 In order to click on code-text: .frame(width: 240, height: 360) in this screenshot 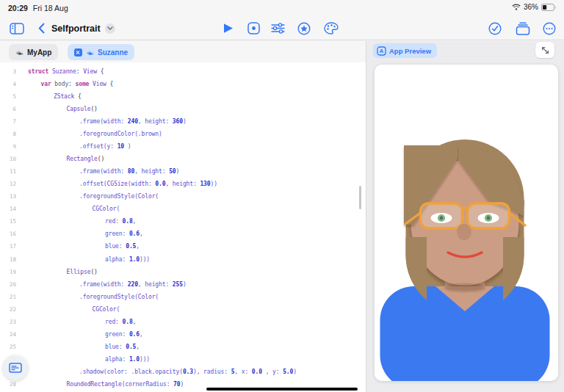, I will do `click(133, 122)`.